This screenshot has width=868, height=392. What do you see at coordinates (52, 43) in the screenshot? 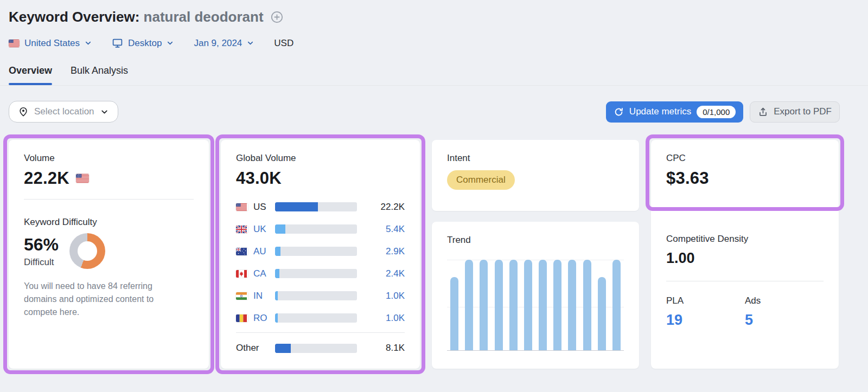
I see `country-filter-label: United States` at bounding box center [52, 43].